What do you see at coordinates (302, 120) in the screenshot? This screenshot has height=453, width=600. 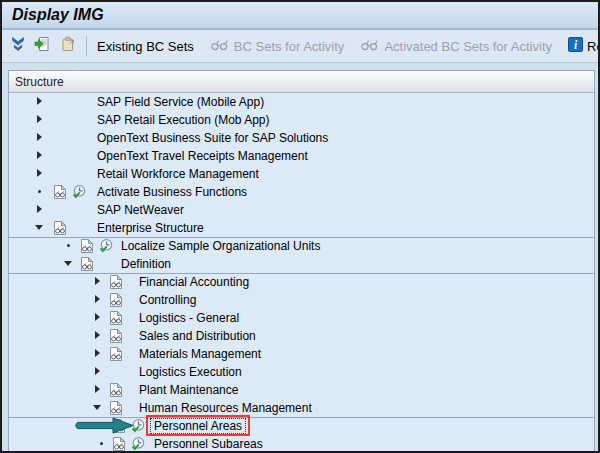 I see `tree-row: SAP Retail Execution (Mob App)` at bounding box center [302, 120].